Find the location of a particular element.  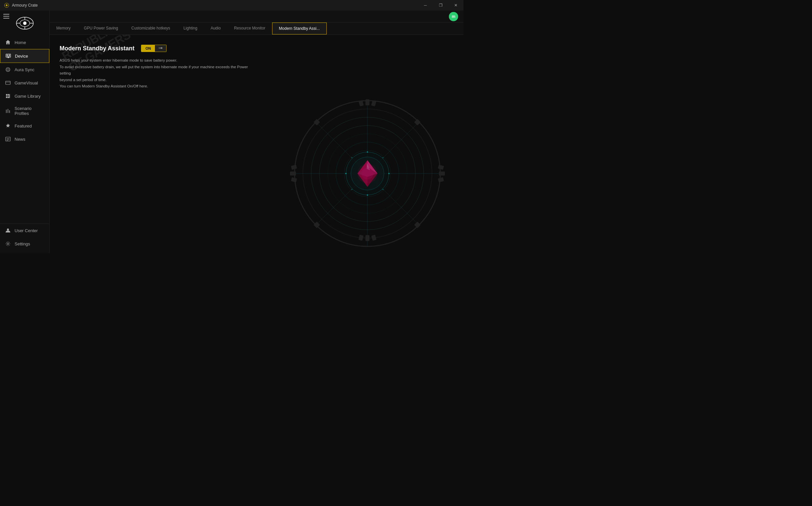

minimize-button: ─ is located at coordinates (425, 5).